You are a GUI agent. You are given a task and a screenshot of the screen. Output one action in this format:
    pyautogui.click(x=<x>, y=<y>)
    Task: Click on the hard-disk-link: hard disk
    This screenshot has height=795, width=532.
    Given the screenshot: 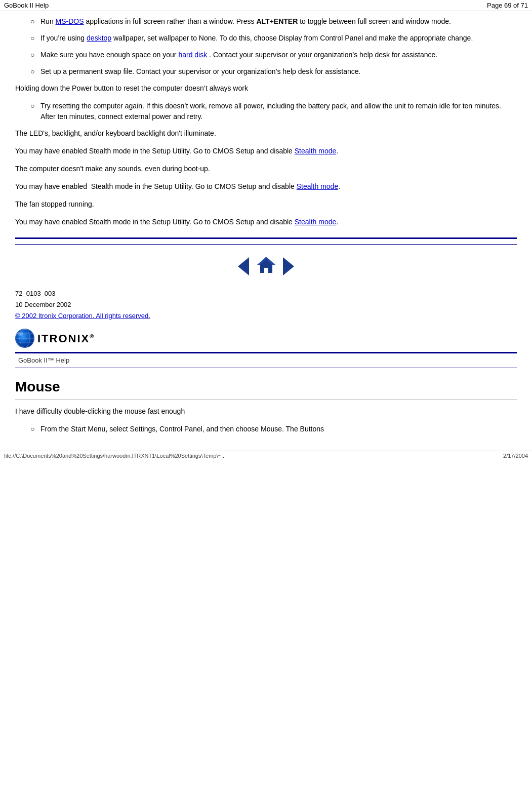 What is the action you would take?
    pyautogui.click(x=192, y=55)
    